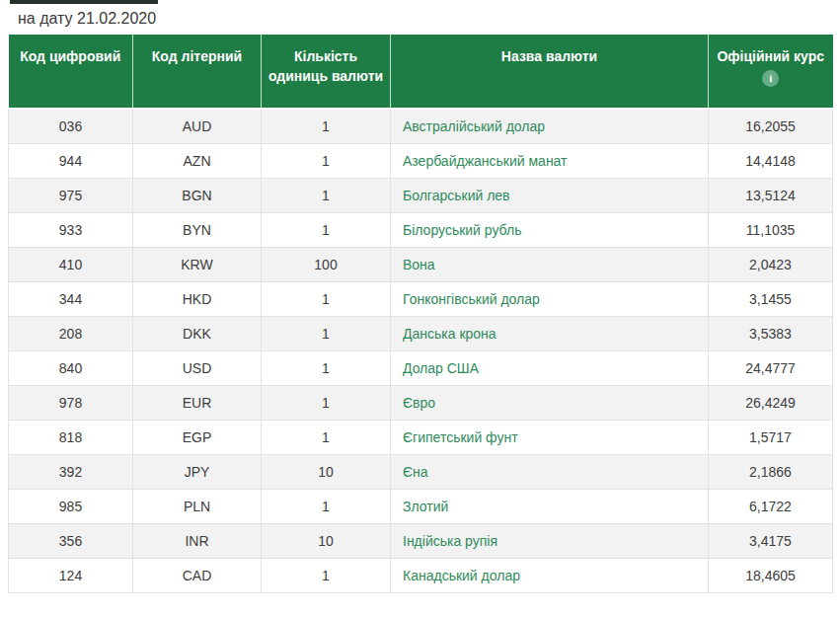 Image resolution: width=840 pixels, height=618 pixels. I want to click on currency-name-cell: Канадський долар, so click(550, 575).